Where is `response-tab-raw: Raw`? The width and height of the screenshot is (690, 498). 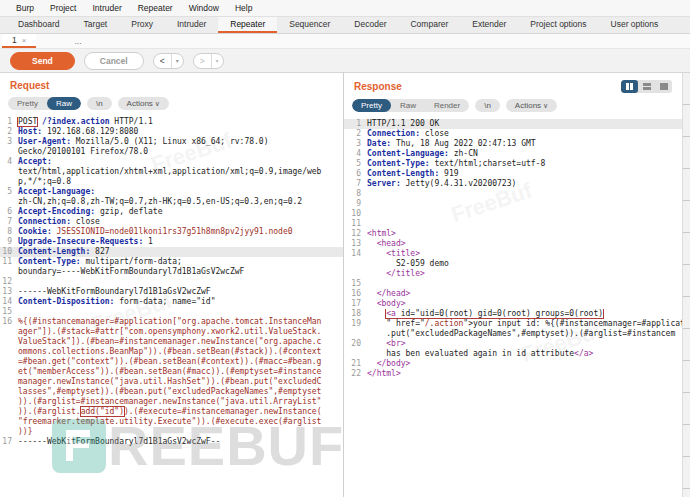 response-tab-raw: Raw is located at coordinates (408, 106).